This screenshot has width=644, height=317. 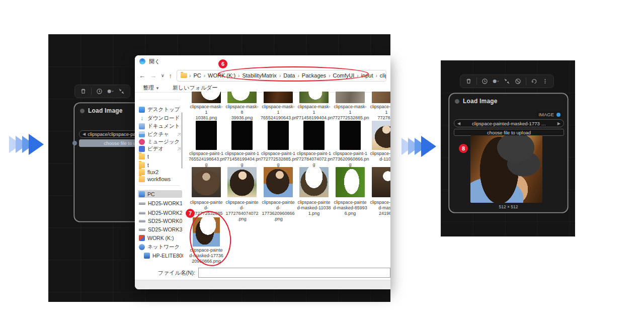 I want to click on sidebar-item-folder: flux2, so click(x=160, y=172).